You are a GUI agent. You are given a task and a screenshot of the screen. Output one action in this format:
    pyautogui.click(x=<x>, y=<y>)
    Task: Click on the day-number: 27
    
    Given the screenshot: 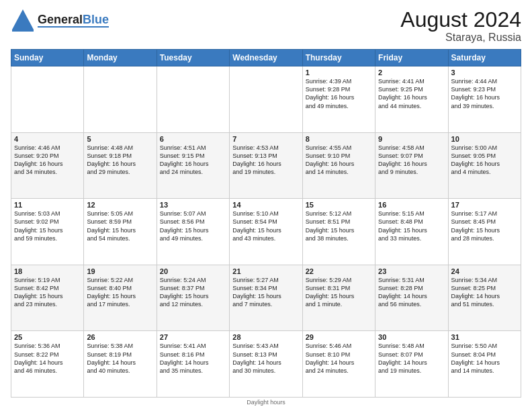 What is the action you would take?
    pyautogui.click(x=193, y=337)
    